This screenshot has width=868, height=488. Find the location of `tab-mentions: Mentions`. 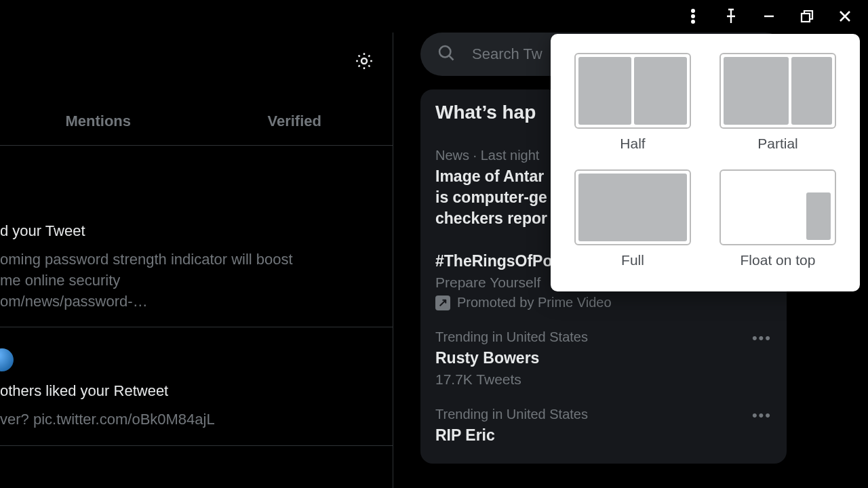

tab-mentions: Mentions is located at coordinates (98, 123).